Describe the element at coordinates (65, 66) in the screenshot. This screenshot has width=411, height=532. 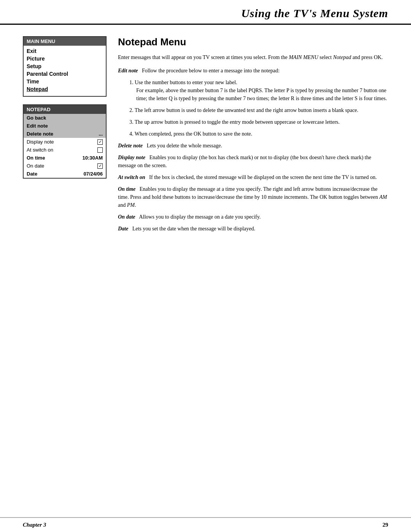
I see `main-menu-box: MAIN MENU Exit Picture Setup Parental Co…` at that location.